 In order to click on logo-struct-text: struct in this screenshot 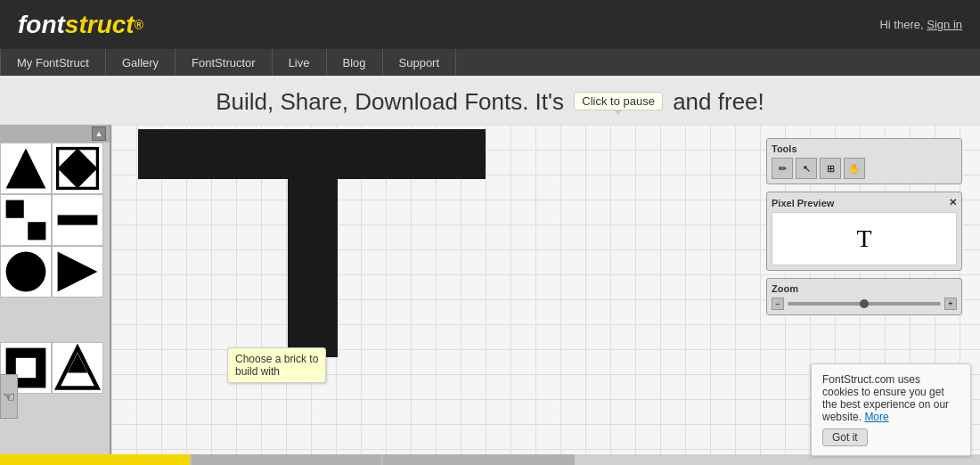, I will do `click(100, 25)`.